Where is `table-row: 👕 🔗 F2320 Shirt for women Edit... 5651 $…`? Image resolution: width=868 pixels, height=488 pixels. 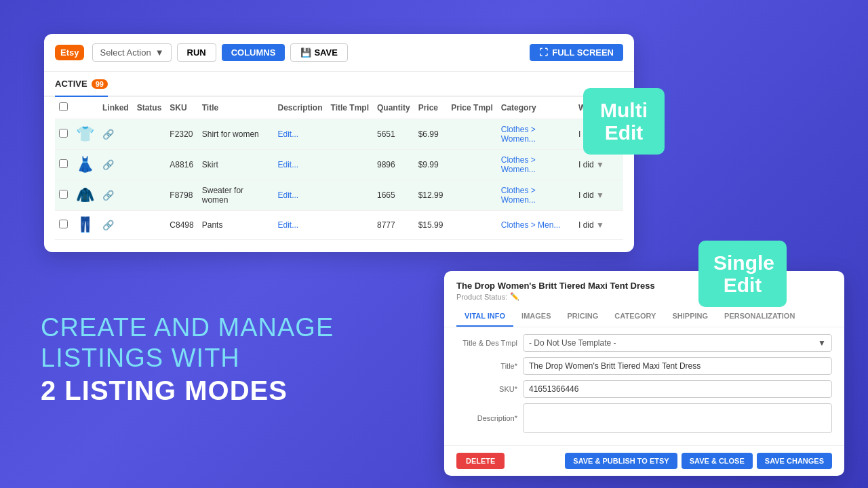 table-row: 👕 🔗 F2320 Shirt for women Edit... 5651 $… is located at coordinates (339, 134).